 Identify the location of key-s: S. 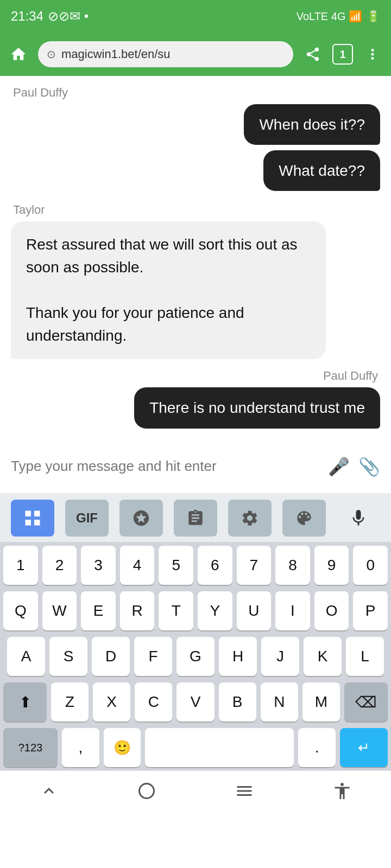
(68, 656).